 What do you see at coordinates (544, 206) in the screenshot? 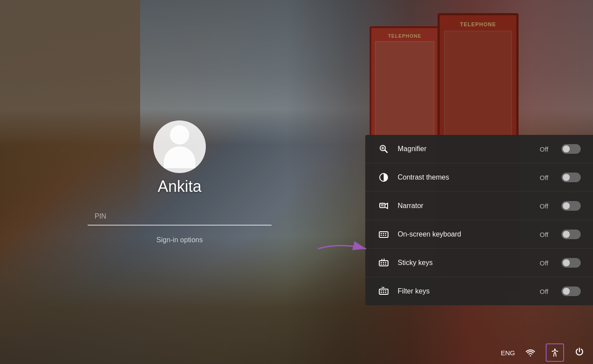
I see `narrator-status: Off` at bounding box center [544, 206].